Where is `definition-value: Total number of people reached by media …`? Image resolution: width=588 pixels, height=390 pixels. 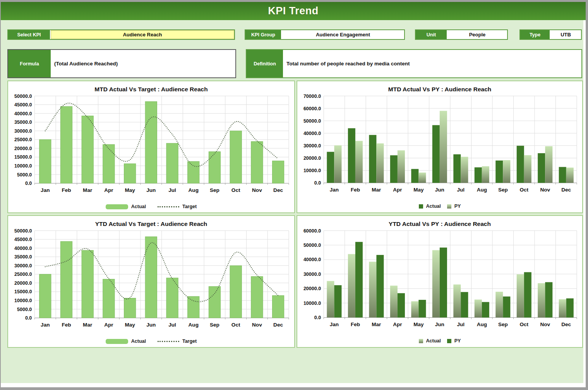
definition-value: Total number of people reached by media … is located at coordinates (432, 63).